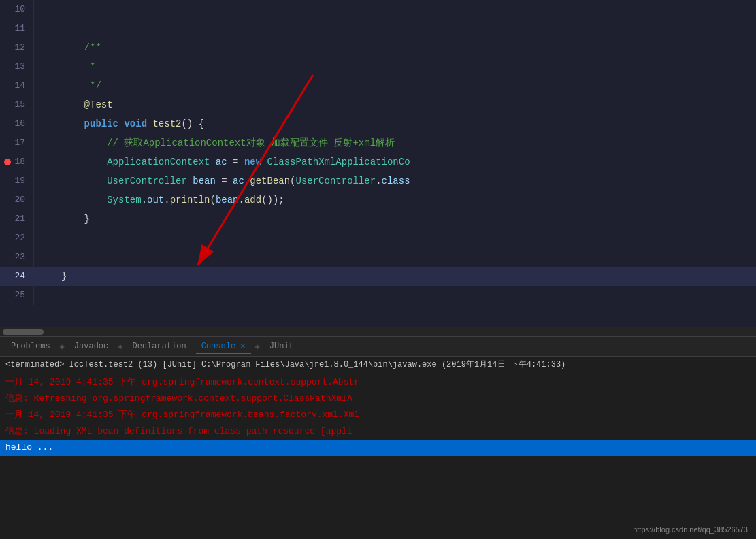 Image resolution: width=756 pixels, height=539 pixels. I want to click on console-line-1: 一月 14, 2019 4:41:35 下午 org.springframewo…, so click(378, 382).